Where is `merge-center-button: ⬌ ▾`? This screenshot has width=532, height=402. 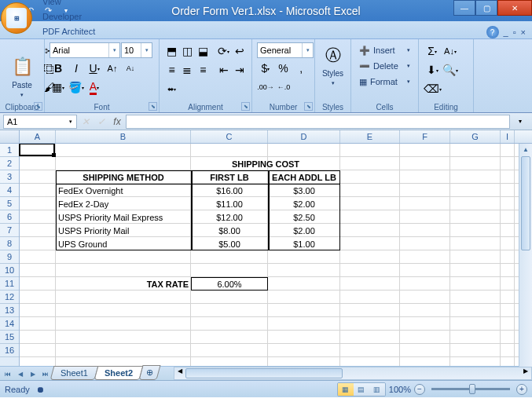 merge-center-button: ⬌ ▾ is located at coordinates (171, 89).